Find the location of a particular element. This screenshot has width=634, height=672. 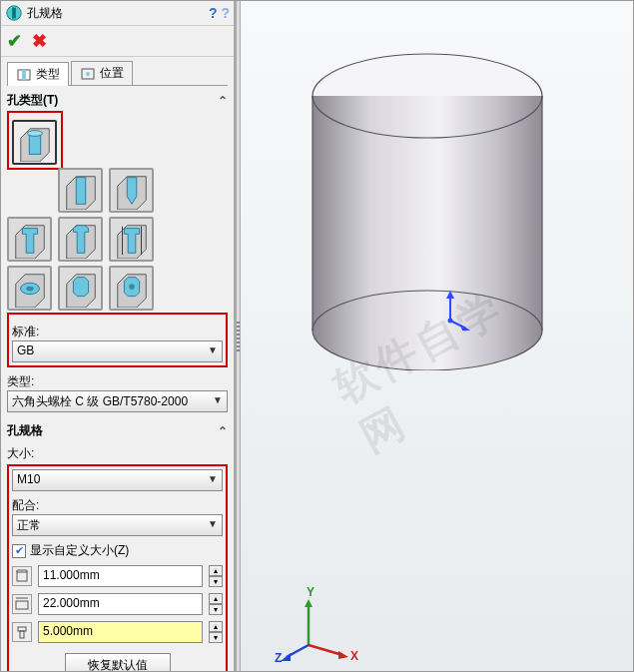

tab-type-label: 类型 is located at coordinates (48, 74).